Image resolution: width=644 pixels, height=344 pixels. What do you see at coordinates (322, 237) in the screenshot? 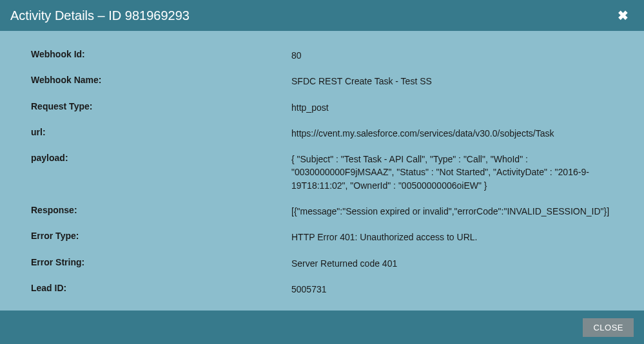
I see `detail-row-error-type: Error Type: HTTP Error 401: Unauthorized…` at bounding box center [322, 237].